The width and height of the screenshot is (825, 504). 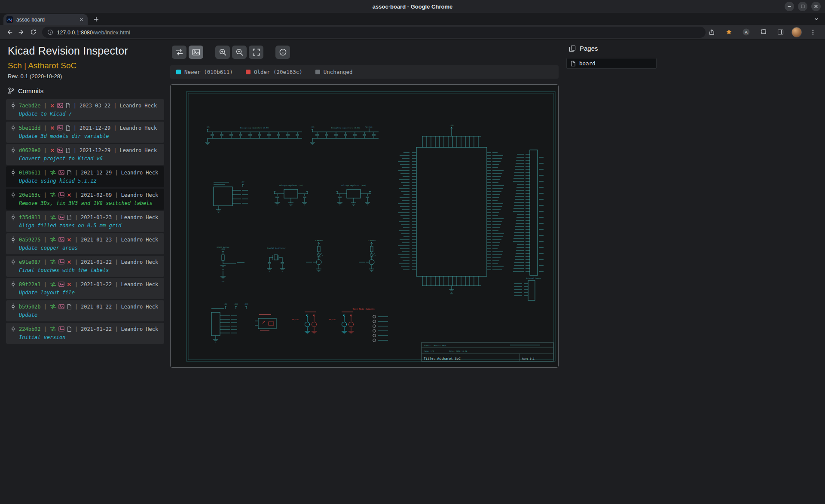 What do you see at coordinates (85, 177) in the screenshot?
I see `commit-item: 010b611||2021-12-29|Leandro HeckUpdate u…` at bounding box center [85, 177].